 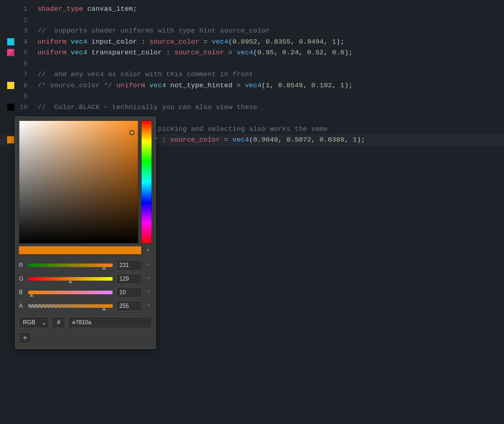 What do you see at coordinates (114, 42) in the screenshot?
I see `identifier: input_color` at bounding box center [114, 42].